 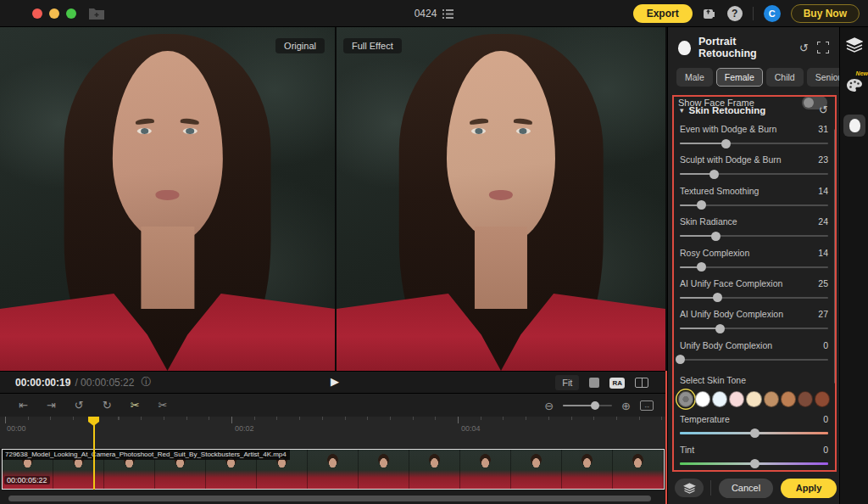 What do you see at coordinates (626, 406) in the screenshot?
I see `zoom-in-icon: ⊕` at bounding box center [626, 406].